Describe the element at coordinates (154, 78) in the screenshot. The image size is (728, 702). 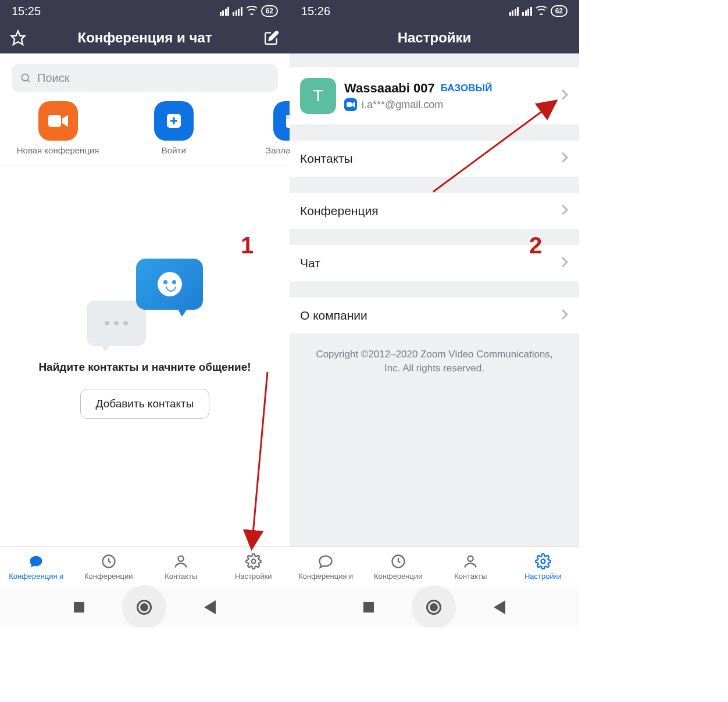
I see `search-field` at that location.